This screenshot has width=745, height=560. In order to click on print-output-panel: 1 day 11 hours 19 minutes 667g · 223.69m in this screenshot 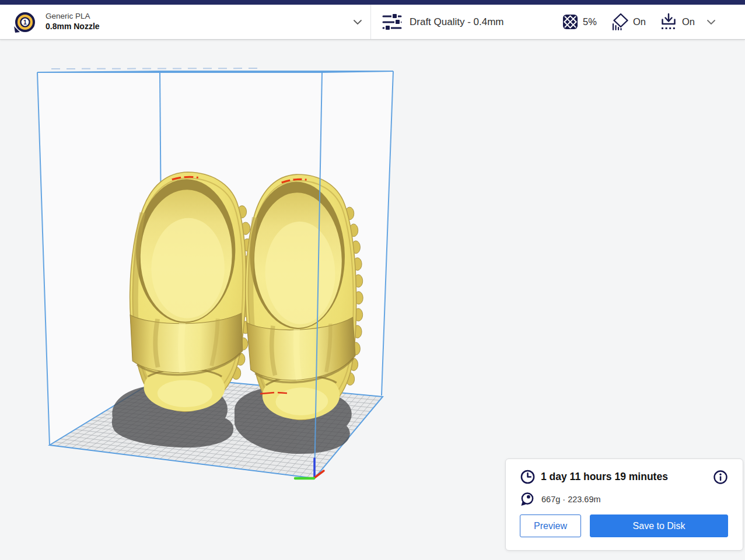, I will do `click(624, 505)`.